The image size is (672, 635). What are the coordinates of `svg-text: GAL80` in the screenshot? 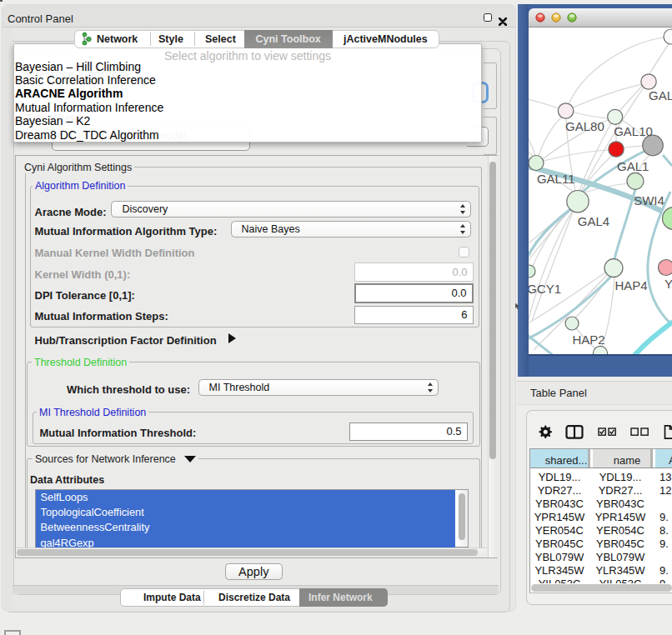 It's located at (585, 127).